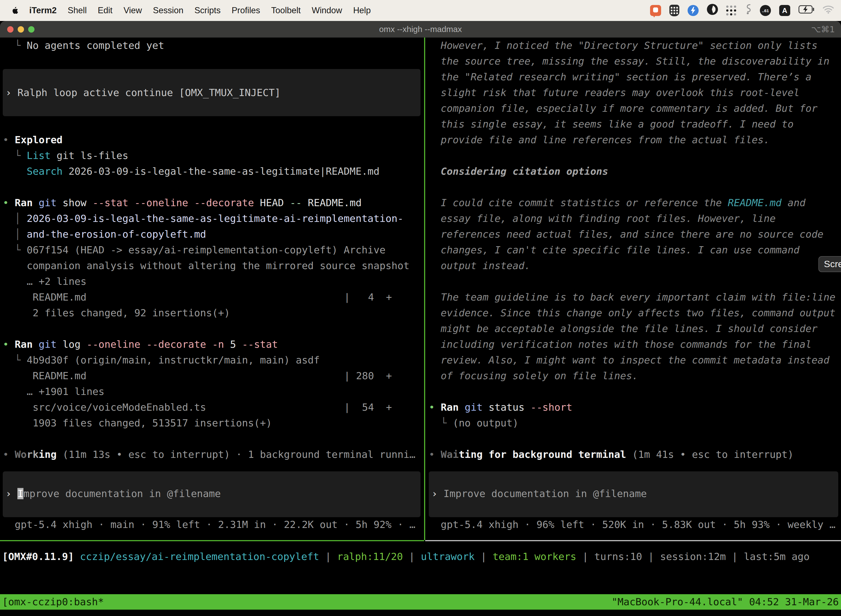 The height and width of the screenshot is (616, 841). I want to click on pane-divider, so click(425, 289).